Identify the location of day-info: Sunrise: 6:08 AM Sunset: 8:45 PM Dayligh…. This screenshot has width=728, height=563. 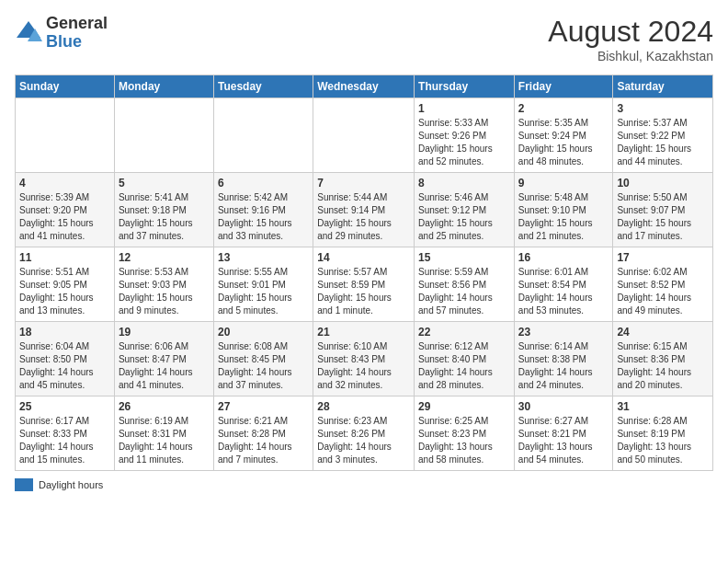
(263, 366).